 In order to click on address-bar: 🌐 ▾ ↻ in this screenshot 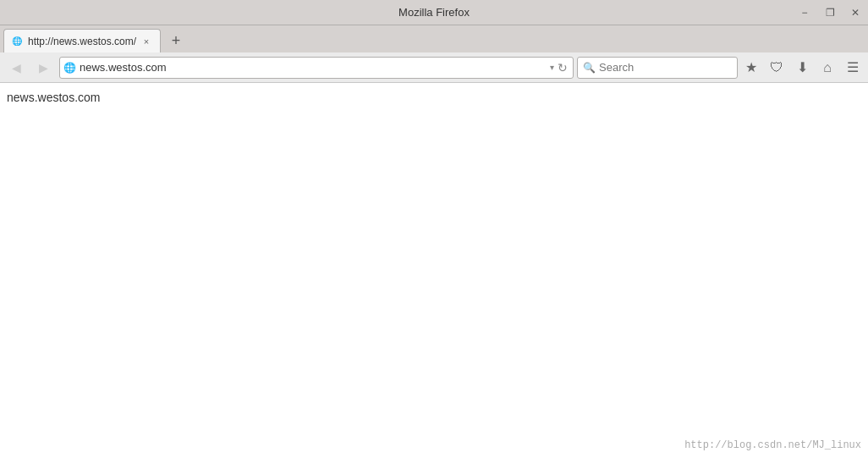, I will do `click(316, 68)`.